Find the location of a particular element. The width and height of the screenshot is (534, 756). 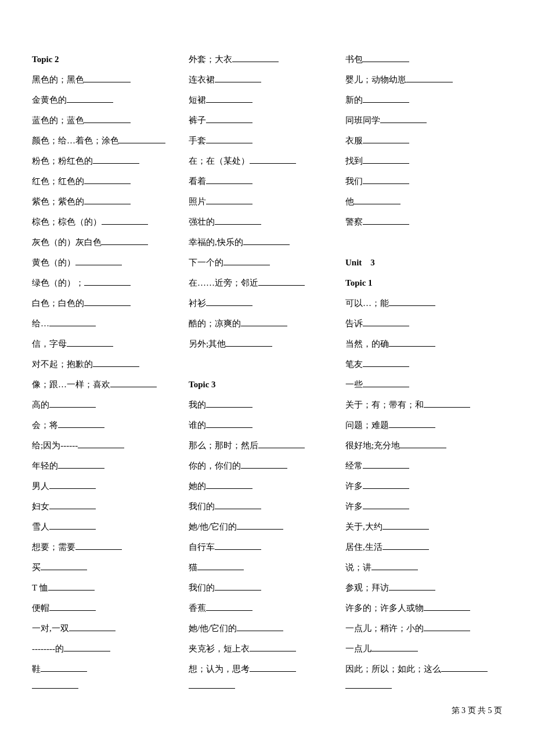

vocab-item: 衬衫 is located at coordinates (267, 303).